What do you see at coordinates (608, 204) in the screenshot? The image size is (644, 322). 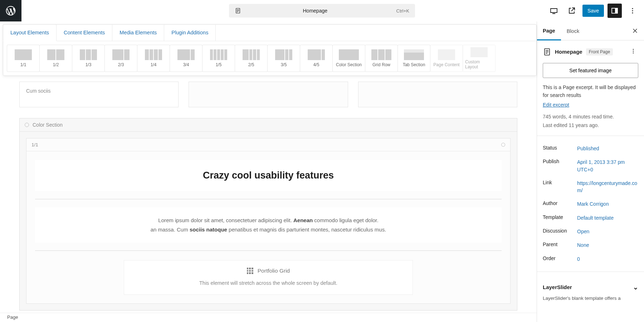 I see `author-value: Mark Corrigon` at bounding box center [608, 204].